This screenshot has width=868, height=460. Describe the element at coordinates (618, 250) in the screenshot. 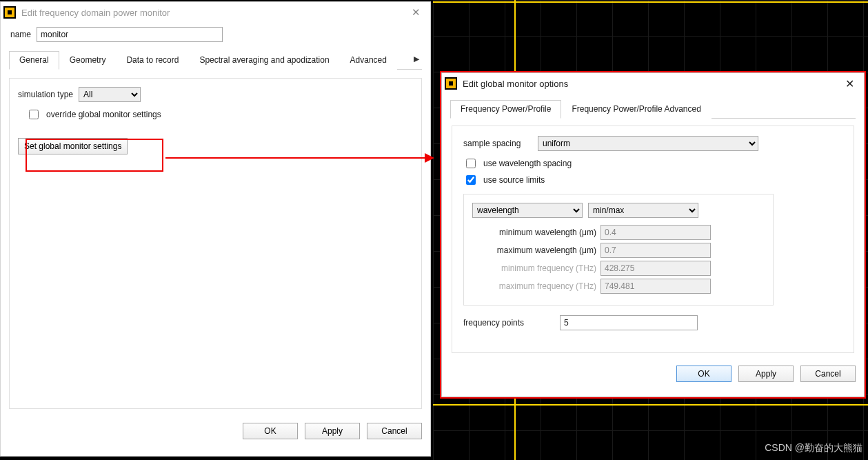

I see `wavelength-freq-group: wavelength min/max minimum wavelength (μ…` at that location.